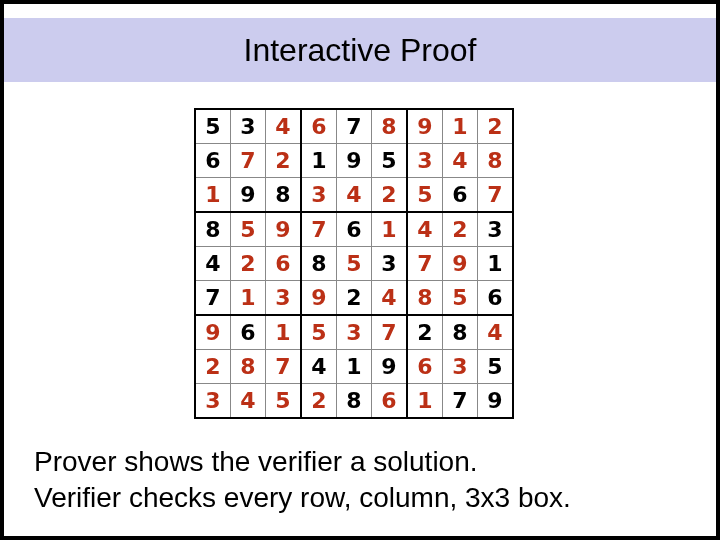  Describe the element at coordinates (354, 264) in the screenshot. I see `sudoku-row: 426853791` at that location.